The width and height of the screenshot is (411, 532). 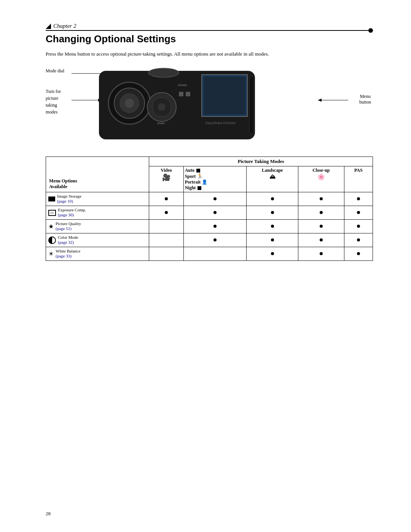 What do you see at coordinates (55, 71) in the screenshot?
I see `mode-dial-label: Mode dial` at bounding box center [55, 71].